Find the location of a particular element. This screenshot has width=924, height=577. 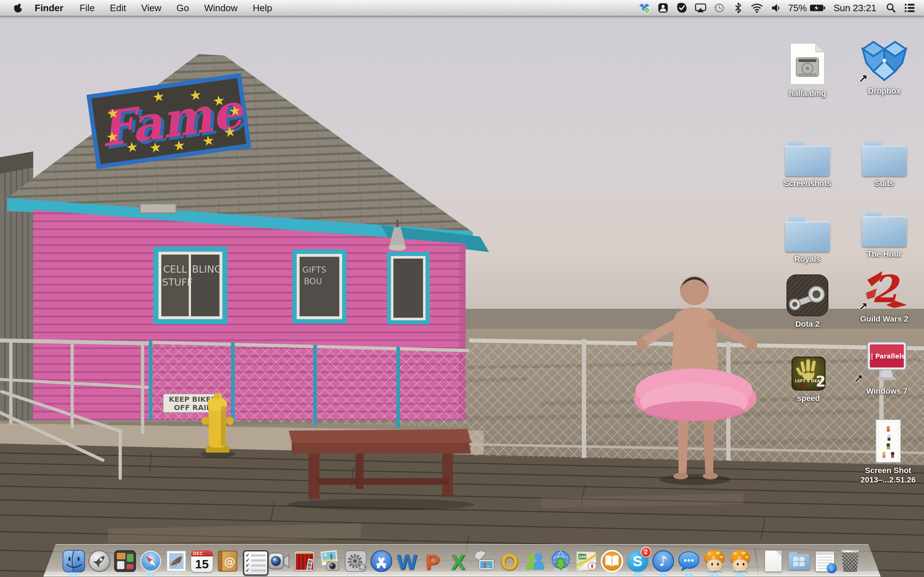

desktop-icon-dota2: Dota 2 is located at coordinates (807, 301).